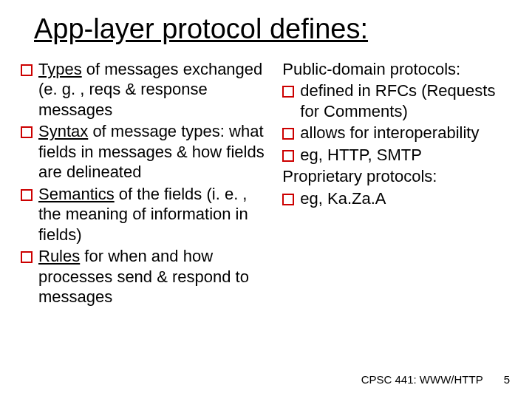 The height and width of the screenshot is (399, 532). What do you see at coordinates (423, 380) in the screenshot?
I see `footer-course: CPSC 441: WWW/HTTP` at bounding box center [423, 380].